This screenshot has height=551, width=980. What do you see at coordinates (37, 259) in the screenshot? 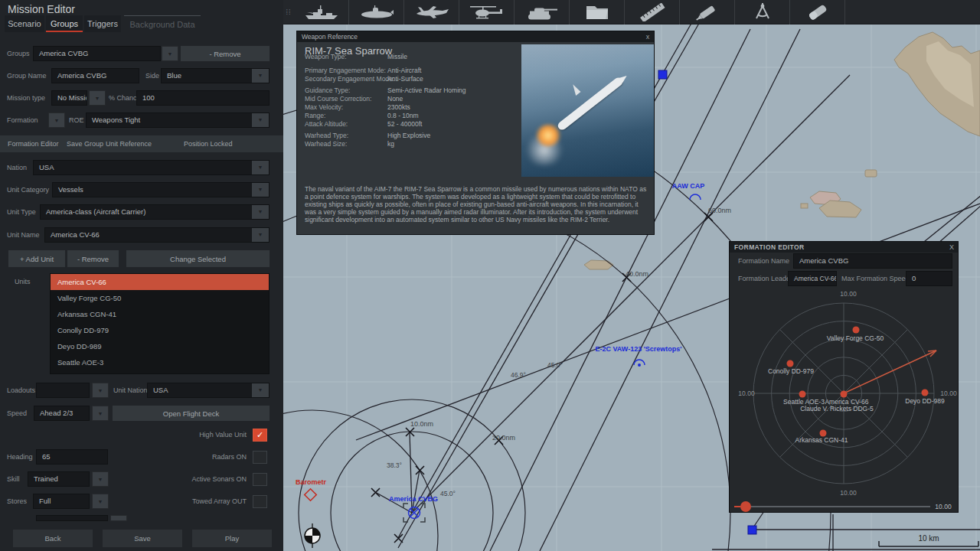
I see `add-unit-button: + Add Unit` at bounding box center [37, 259].